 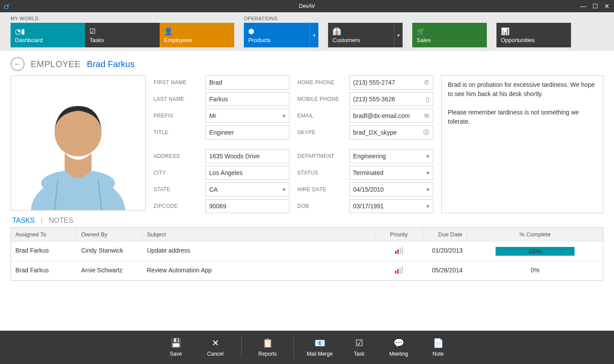 I want to click on field-value: Terminated, so click(x=368, y=173).